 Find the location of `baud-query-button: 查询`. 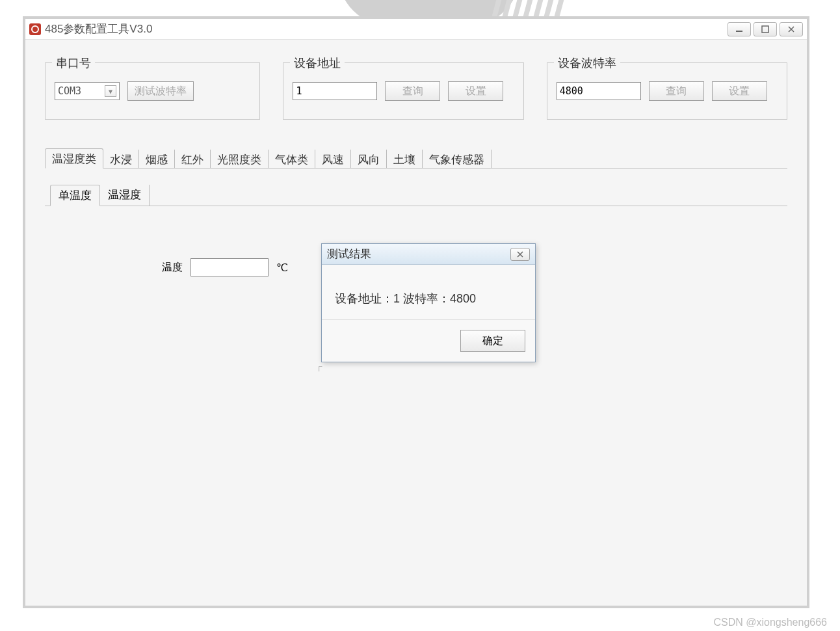

baud-query-button: 查询 is located at coordinates (676, 91).